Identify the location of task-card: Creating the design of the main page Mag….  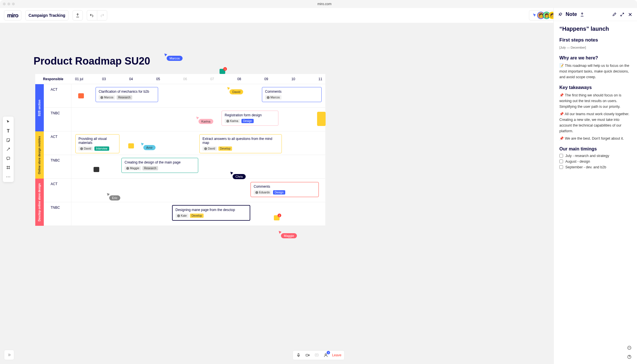
(160, 166).